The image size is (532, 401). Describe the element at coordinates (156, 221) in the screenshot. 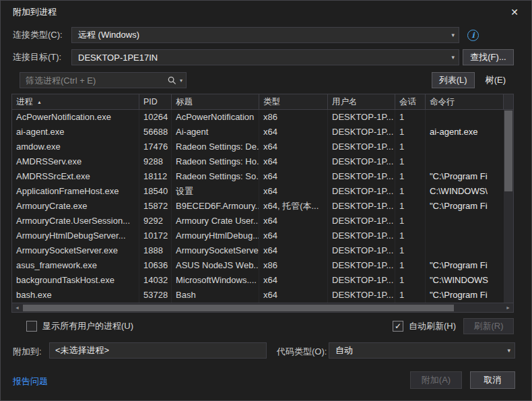

I see `cell-pid: 9292` at that location.